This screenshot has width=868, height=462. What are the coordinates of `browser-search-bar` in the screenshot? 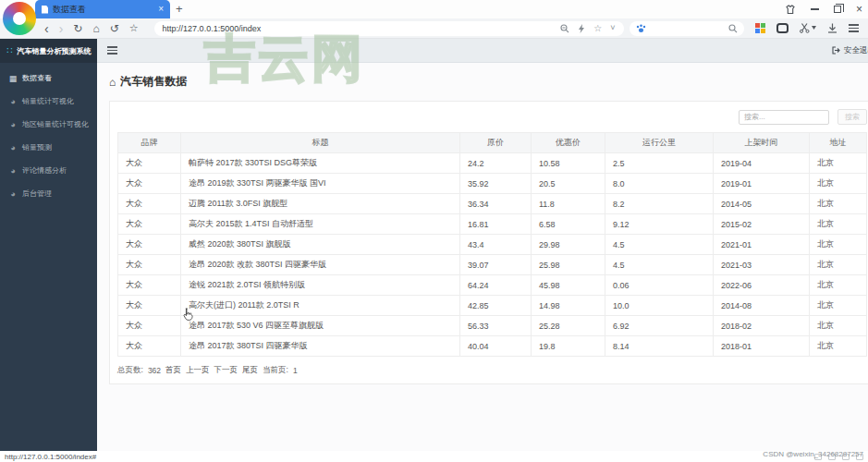 It's located at (687, 29).